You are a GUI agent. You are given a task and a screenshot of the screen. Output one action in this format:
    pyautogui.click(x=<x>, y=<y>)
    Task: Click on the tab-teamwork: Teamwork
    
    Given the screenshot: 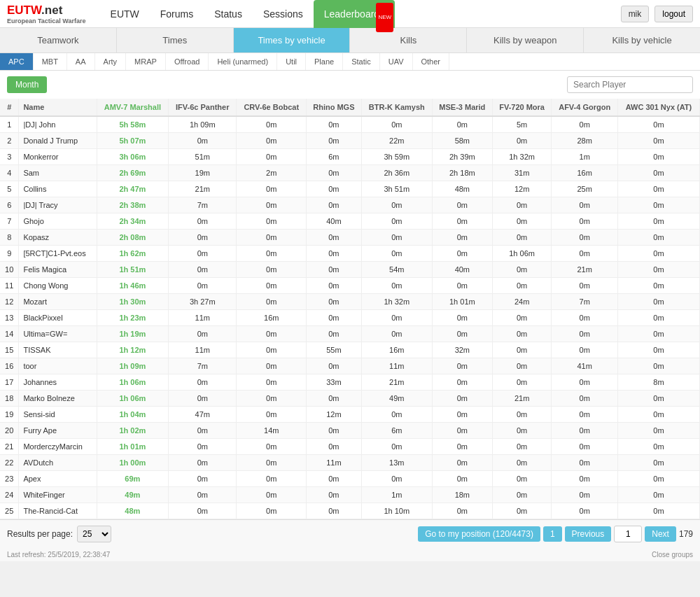 What is the action you would take?
    pyautogui.click(x=59, y=41)
    